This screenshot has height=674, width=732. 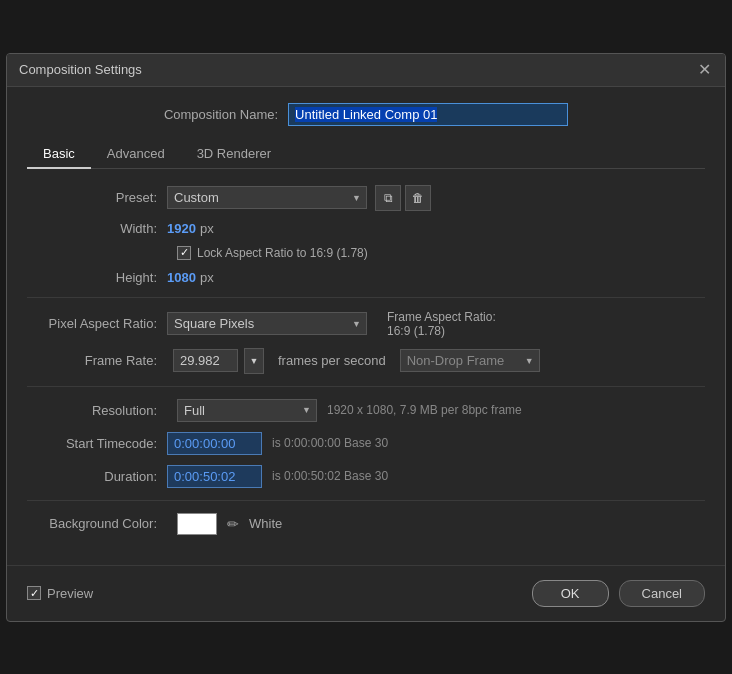 What do you see at coordinates (267, 324) in the screenshot?
I see `pixel-aspect-select: Square Pixels D1/DV NTSC (0.91) D1/DV PA…` at bounding box center [267, 324].